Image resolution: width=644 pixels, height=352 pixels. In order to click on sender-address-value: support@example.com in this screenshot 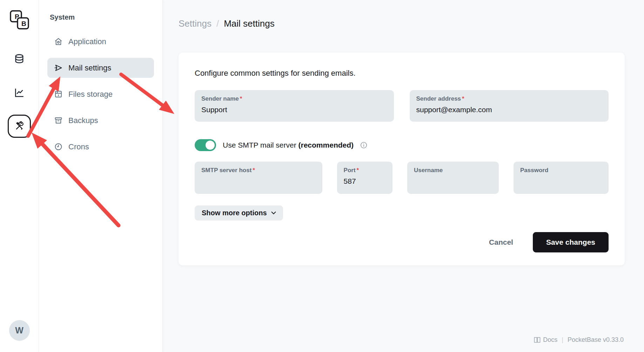, I will do `click(509, 110)`.